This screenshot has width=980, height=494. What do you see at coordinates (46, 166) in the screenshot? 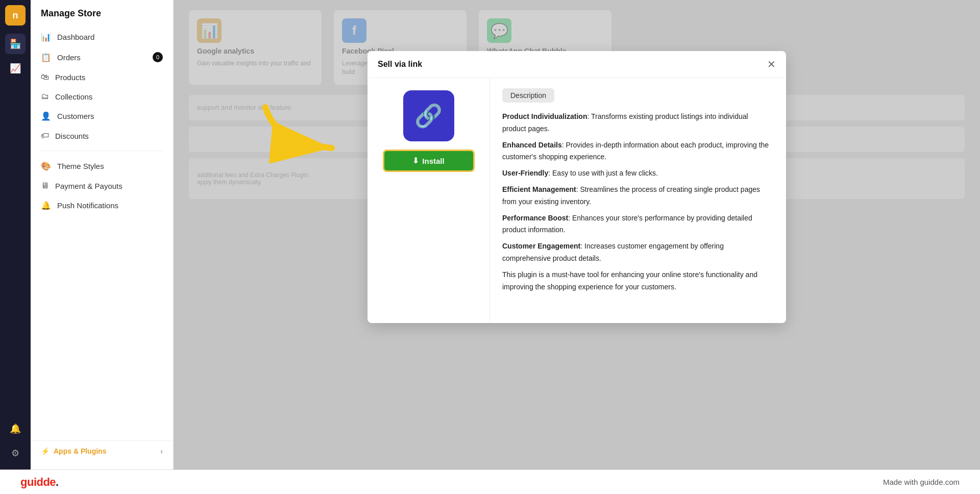
I see `theme-icon: 🎨` at bounding box center [46, 166].